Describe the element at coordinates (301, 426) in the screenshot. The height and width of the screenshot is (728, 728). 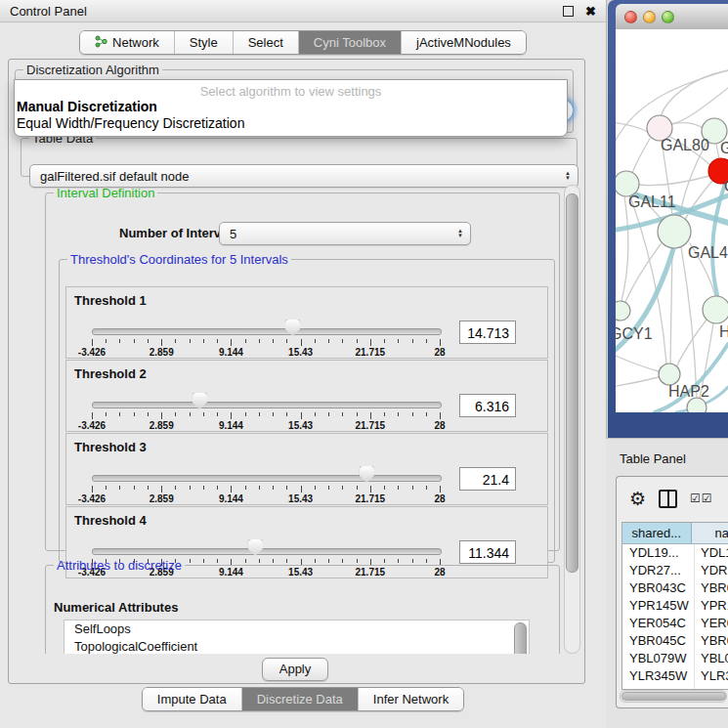
I see `tick-label: 15.43` at that location.